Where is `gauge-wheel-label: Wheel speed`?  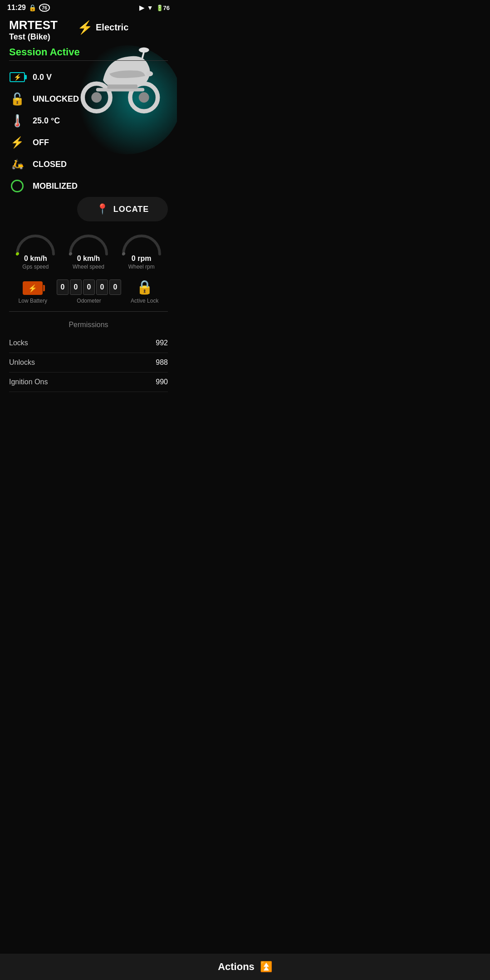 gauge-wheel-label: Wheel speed is located at coordinates (88, 267).